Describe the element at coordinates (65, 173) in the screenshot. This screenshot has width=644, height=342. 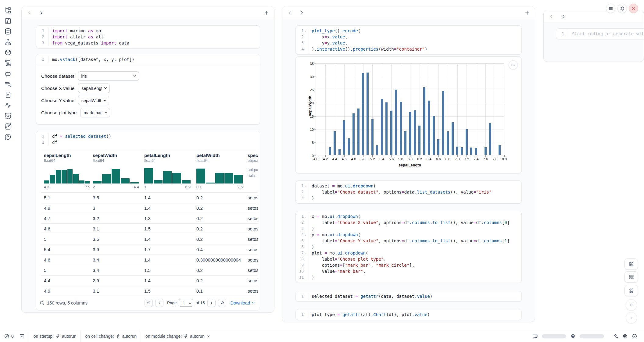
I see `column-header-sepalLength: sepalLengthfloat644.37.9` at that location.